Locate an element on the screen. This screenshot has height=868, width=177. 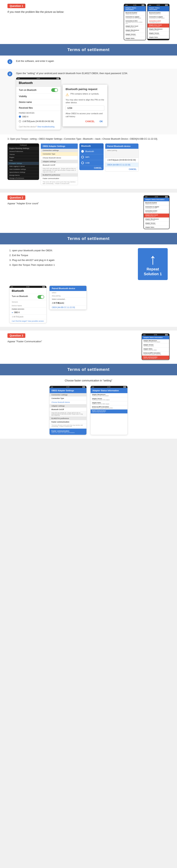
torque-menu-general: General Preferences is located at coordinates (23, 152).